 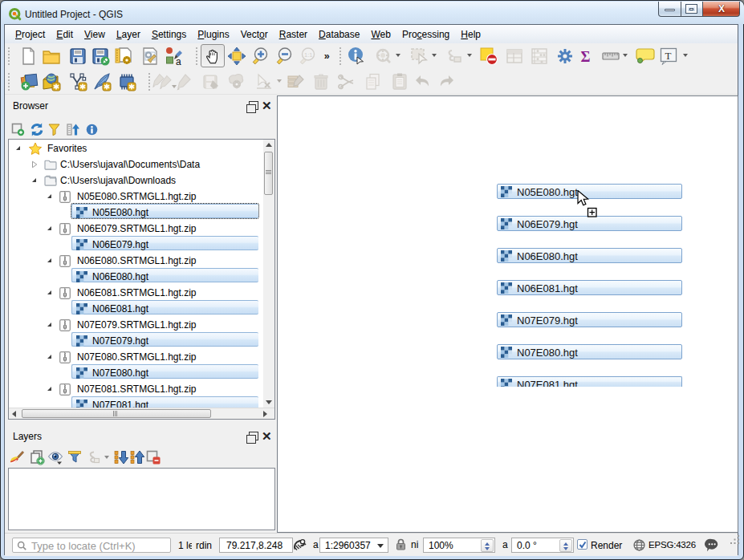 What do you see at coordinates (178, 61) in the screenshot?
I see `svg-text: a` at bounding box center [178, 61].